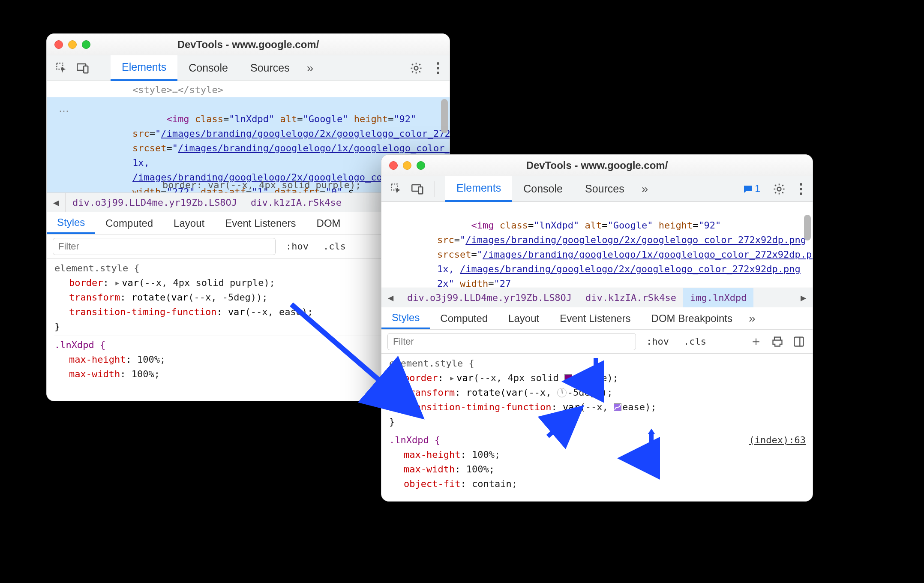 This screenshot has height=583, width=924. What do you see at coordinates (692, 318) in the screenshot?
I see `stab-dom: DOM Breakpoints` at bounding box center [692, 318].